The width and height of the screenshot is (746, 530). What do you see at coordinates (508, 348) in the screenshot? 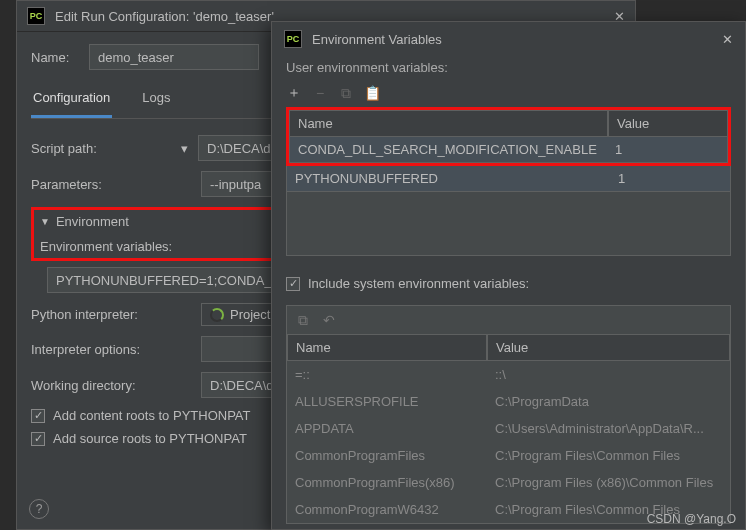
I see `system-env-header: Name Value` at bounding box center [508, 348].